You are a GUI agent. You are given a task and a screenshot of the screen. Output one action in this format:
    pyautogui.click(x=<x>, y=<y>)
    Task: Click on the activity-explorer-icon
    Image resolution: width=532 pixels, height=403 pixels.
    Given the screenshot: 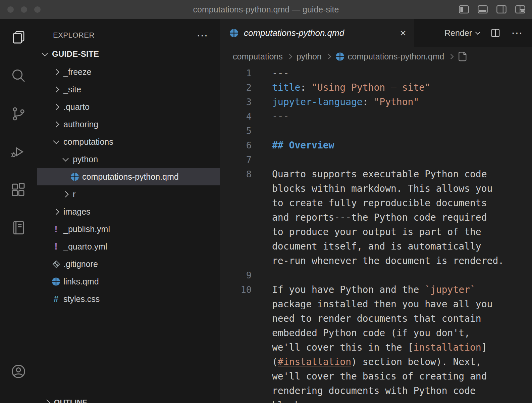 What is the action you would take?
    pyautogui.click(x=18, y=38)
    